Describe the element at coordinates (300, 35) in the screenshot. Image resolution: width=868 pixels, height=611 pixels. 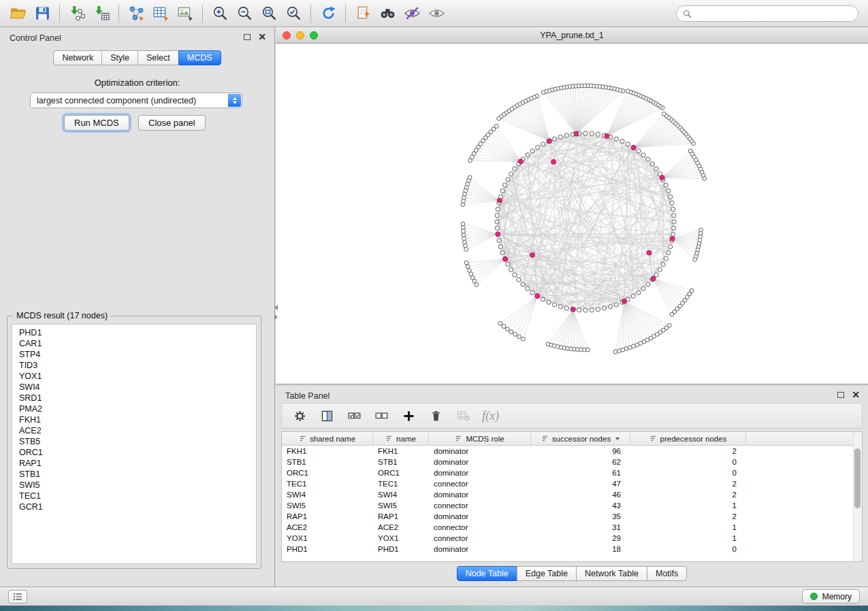
I see `window-minimize-icon` at that location.